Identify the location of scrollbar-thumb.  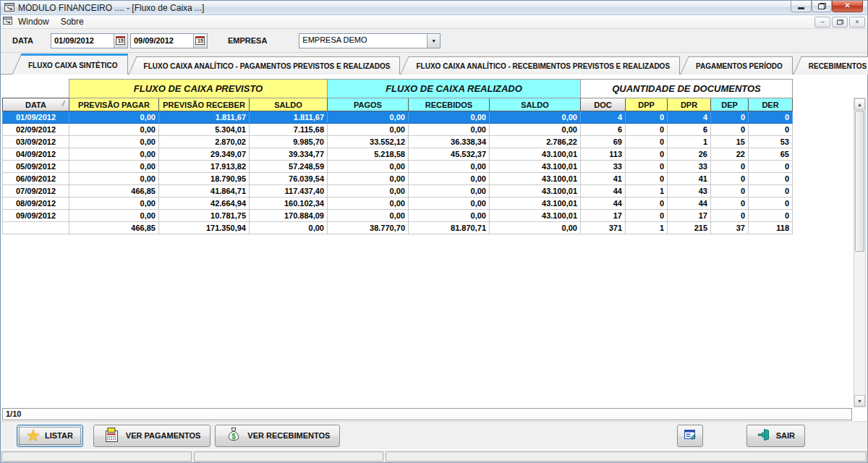
(859, 181).